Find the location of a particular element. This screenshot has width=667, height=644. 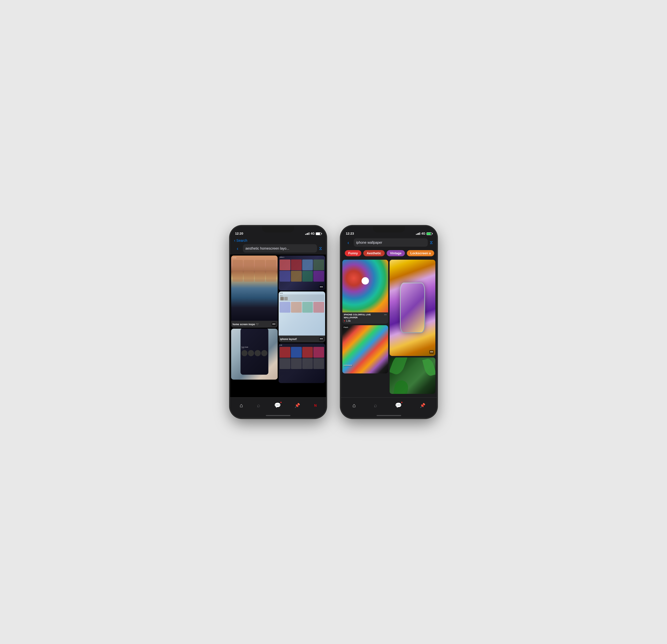

pin-title-colorful: IPHONE COLORFUL LIVE WALLPAPER is located at coordinates (363, 316).